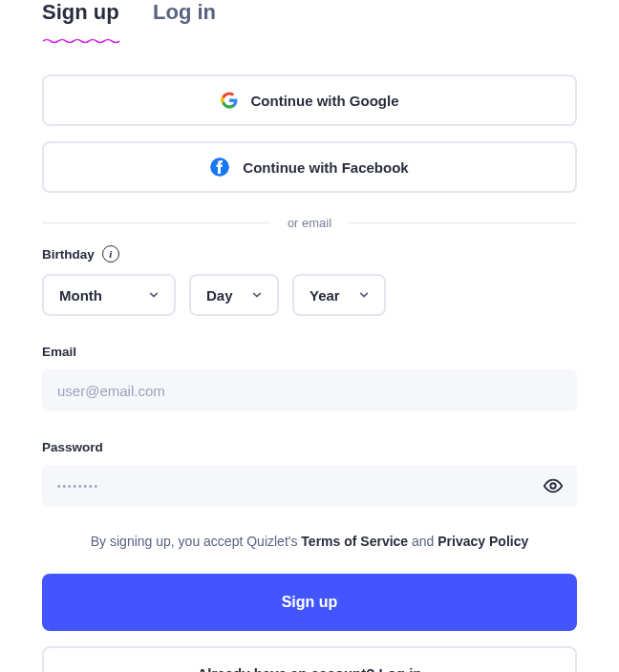 The height and width of the screenshot is (672, 619). Describe the element at coordinates (310, 541) in the screenshot. I see `legal-text: By signing up, you accept Quizlet's Term…` at that location.